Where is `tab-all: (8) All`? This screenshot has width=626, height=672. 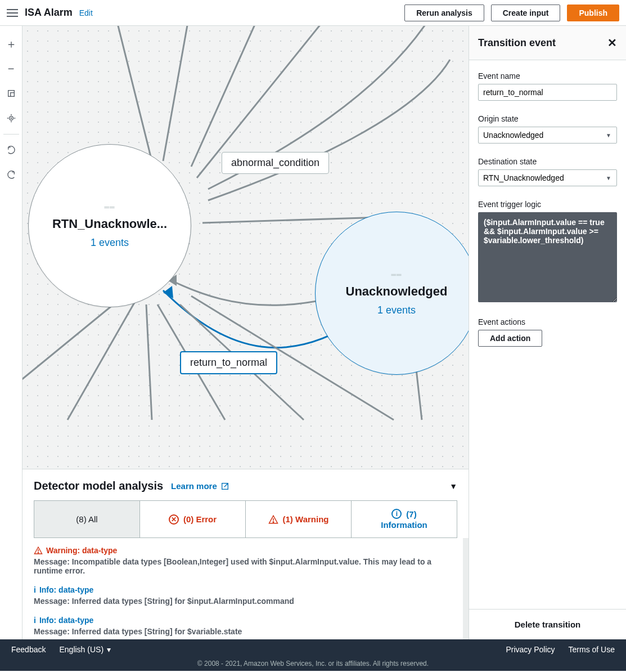
tab-all: (8) All is located at coordinates (87, 519).